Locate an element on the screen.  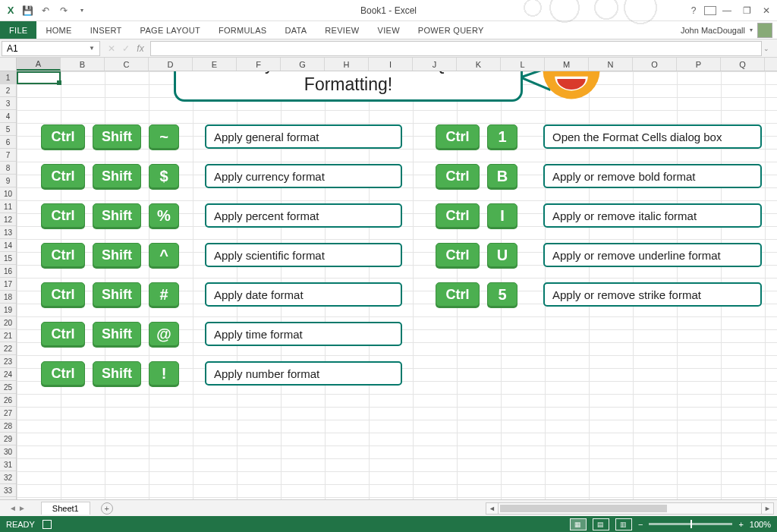
scroll-right-icon: ► is located at coordinates (767, 508).